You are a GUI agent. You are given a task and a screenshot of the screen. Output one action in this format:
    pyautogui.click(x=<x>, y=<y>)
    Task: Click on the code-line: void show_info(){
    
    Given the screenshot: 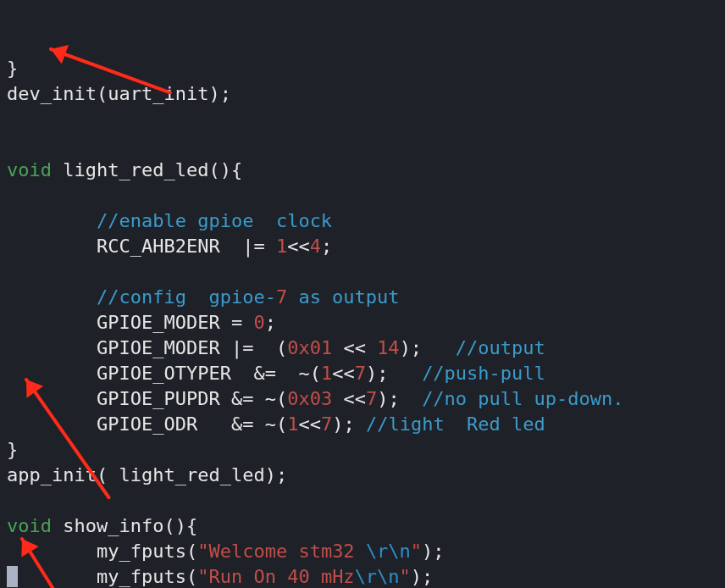 What is the action you would take?
    pyautogui.click(x=362, y=526)
    